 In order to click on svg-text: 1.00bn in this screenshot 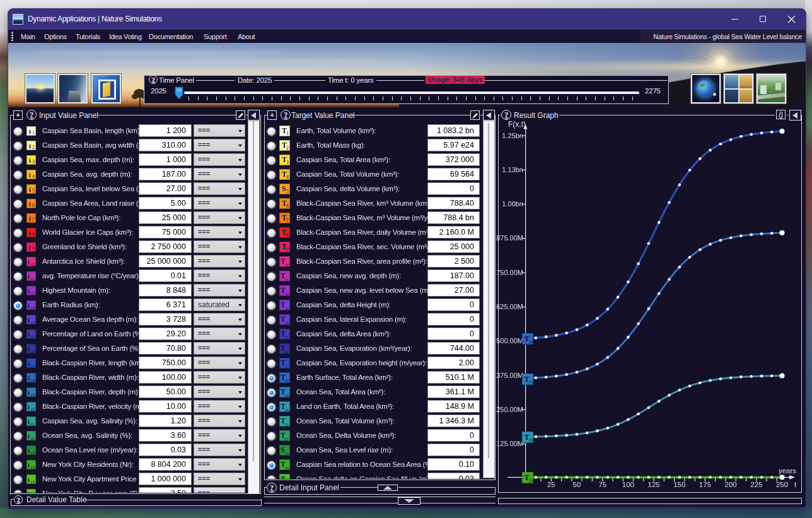, I will do `click(513, 204)`.